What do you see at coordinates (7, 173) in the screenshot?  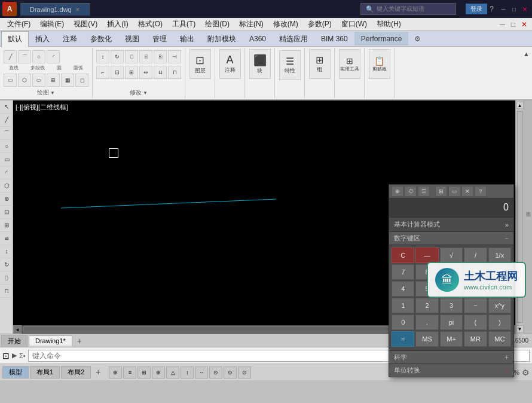 I see `ltool-5: ◜` at bounding box center [7, 173].